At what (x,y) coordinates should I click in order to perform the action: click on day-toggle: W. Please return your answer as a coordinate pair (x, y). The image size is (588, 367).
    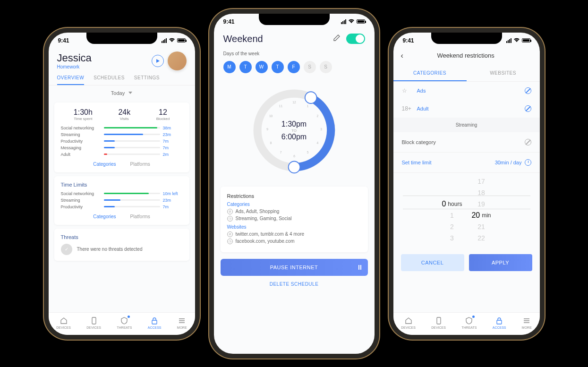
    Looking at the image, I should click on (262, 67).